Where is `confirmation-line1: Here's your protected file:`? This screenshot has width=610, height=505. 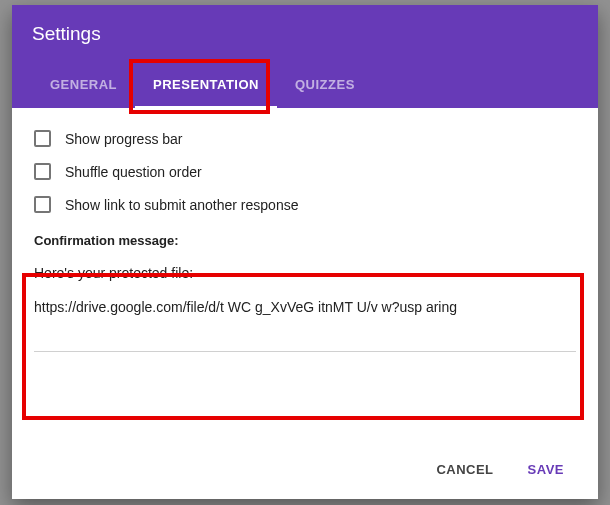
confirmation-line1: Here's your protected file: is located at coordinates (305, 274).